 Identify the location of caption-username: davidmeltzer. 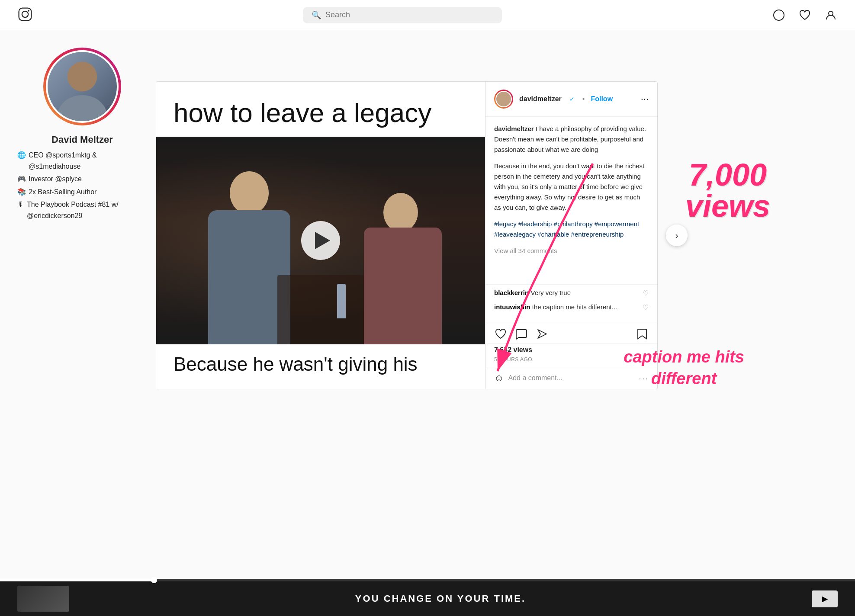
(514, 129).